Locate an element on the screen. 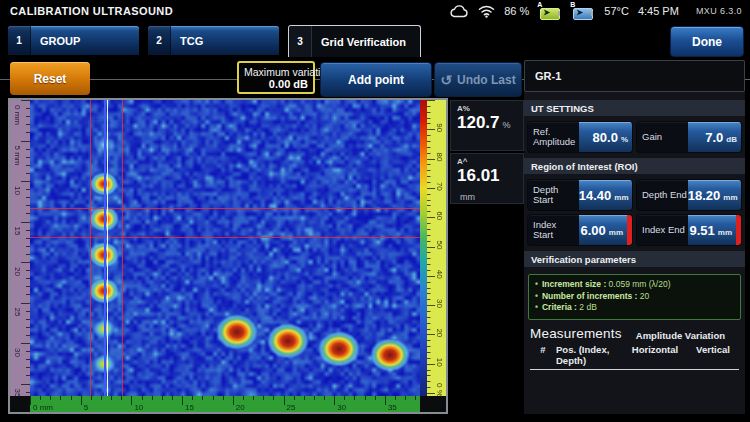 Image resolution: width=750 pixels, height=422 pixels. readout-amplitude: A% 120.7% is located at coordinates (487, 126).